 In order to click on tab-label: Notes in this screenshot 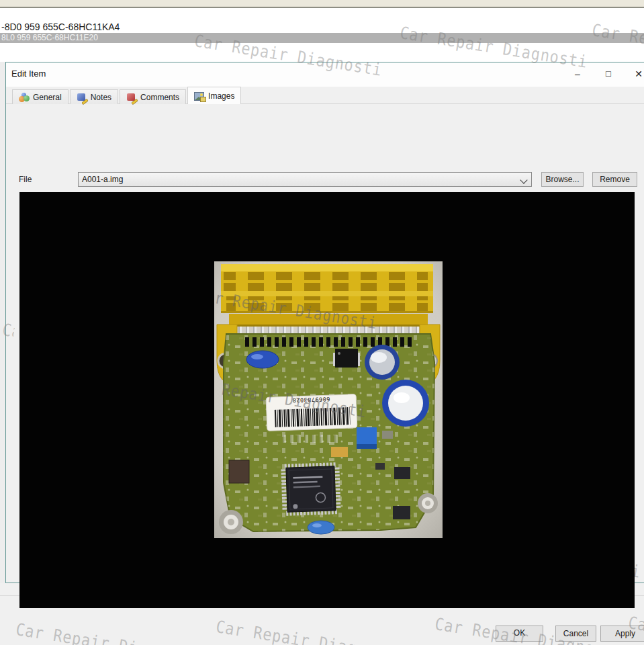, I will do `click(101, 97)`.